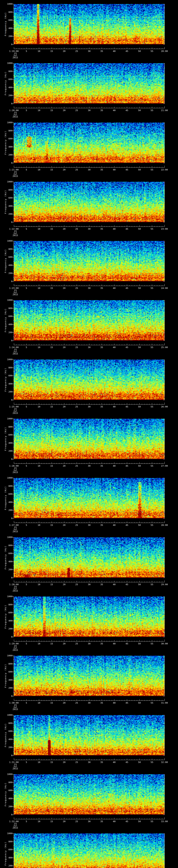 The image size is (178, 868). Describe the element at coordinates (89, 849) in the screenshot. I see `axes-ticks` at that location.